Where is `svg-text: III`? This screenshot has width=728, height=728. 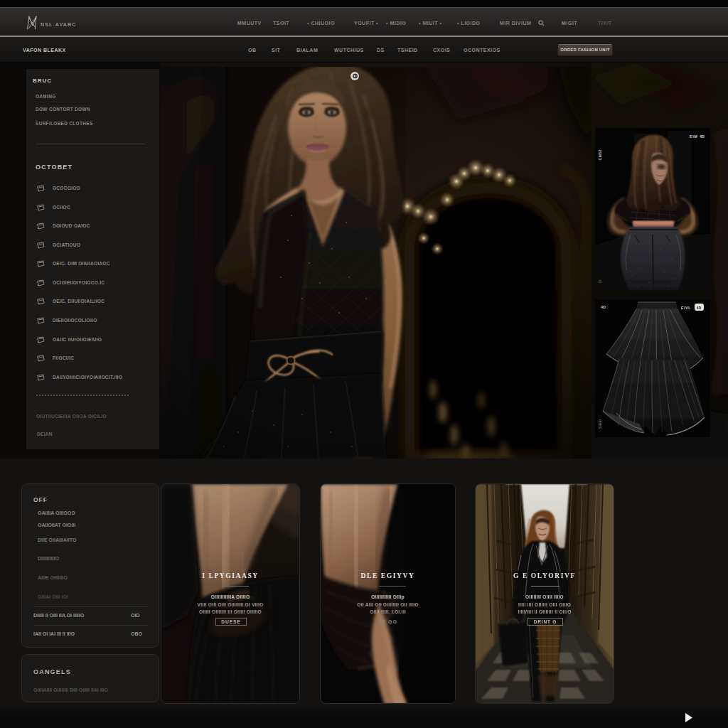 svg-text: III is located at coordinates (600, 282).